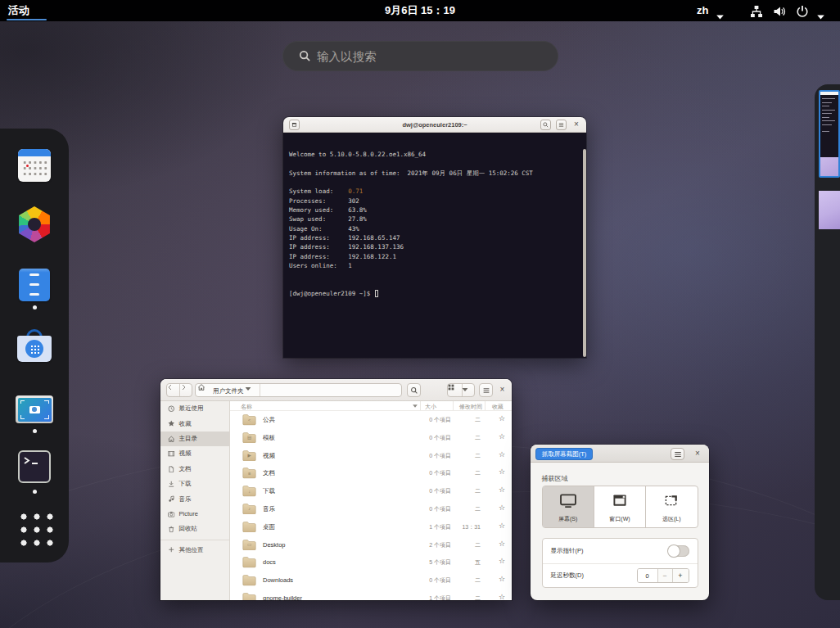 Image resolution: width=840 pixels, height=628 pixels. I want to click on file-row-下载: ↓下载0 个项目二☆, so click(371, 491).